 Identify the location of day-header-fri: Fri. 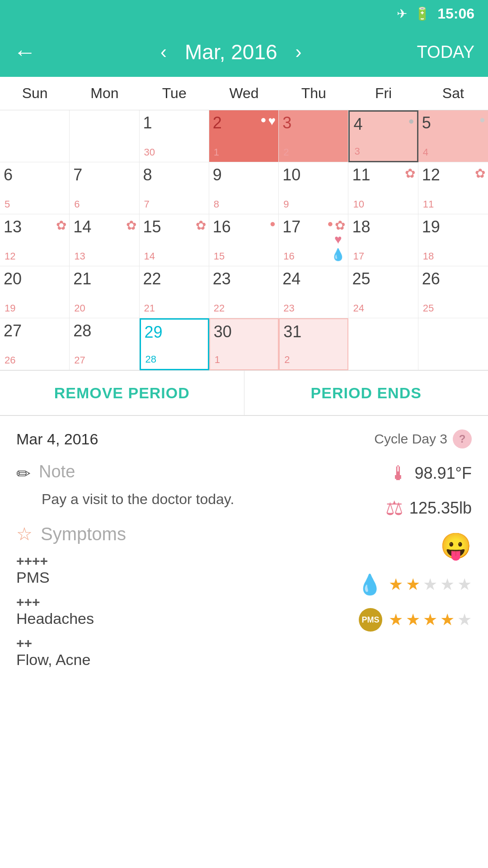
(383, 93).